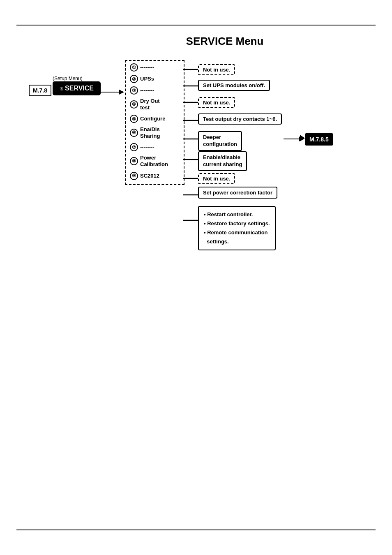  Describe the element at coordinates (154, 90) in the screenshot. I see `menu-item-3: ③ --------` at that location.